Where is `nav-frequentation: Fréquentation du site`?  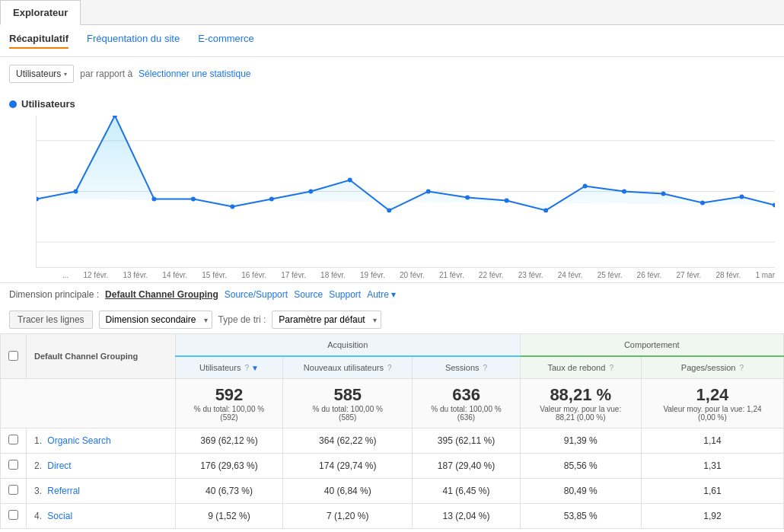
nav-frequentation: Fréquentation du site is located at coordinates (133, 41).